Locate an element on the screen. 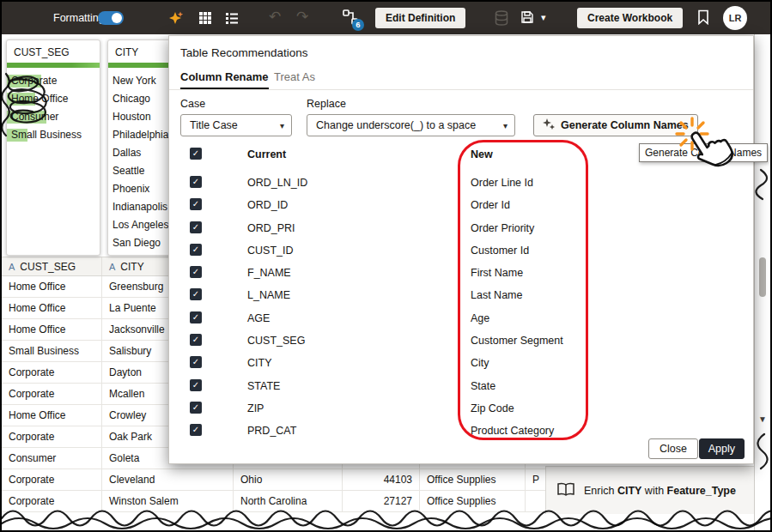  panel-value-label: Philadelphia is located at coordinates (141, 135).